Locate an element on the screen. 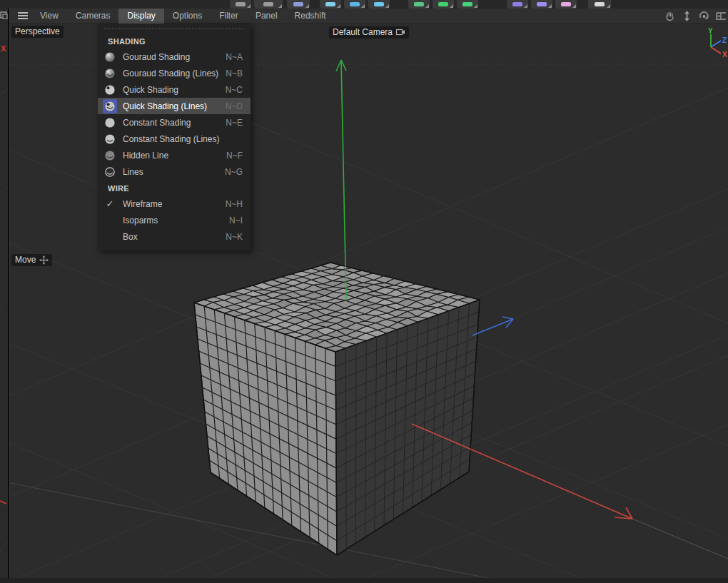 The image size is (728, 583). menu-item-shortcut: N~I is located at coordinates (240, 220).